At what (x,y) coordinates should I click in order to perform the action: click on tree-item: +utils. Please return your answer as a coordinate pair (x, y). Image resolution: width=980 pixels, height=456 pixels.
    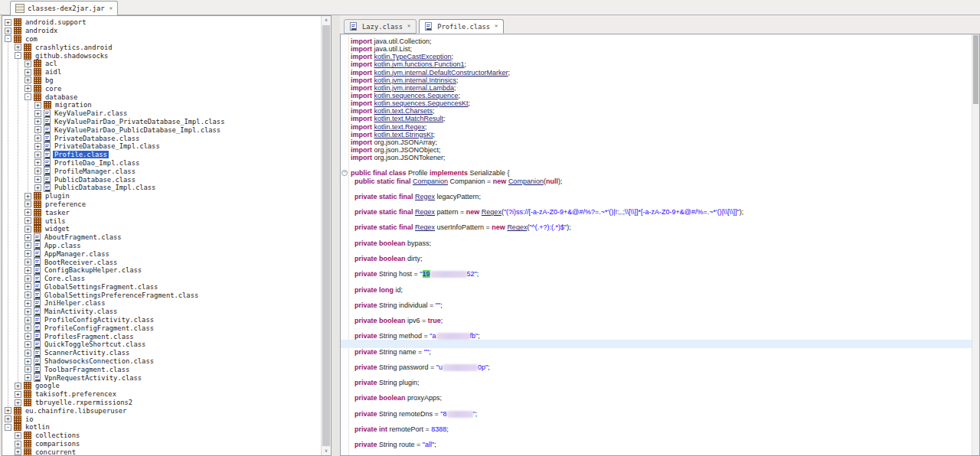
    Looking at the image, I should click on (162, 220).